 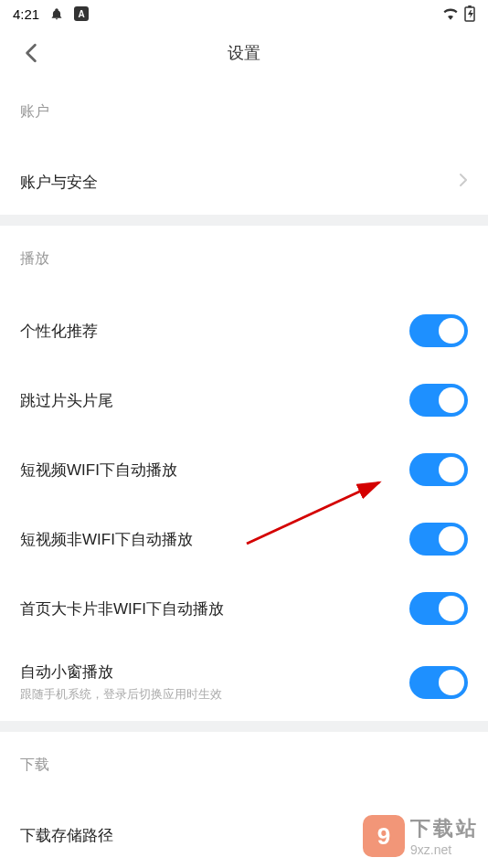 What do you see at coordinates (244, 835) in the screenshot?
I see `setting-download-storage-path: 下载存储路径` at bounding box center [244, 835].